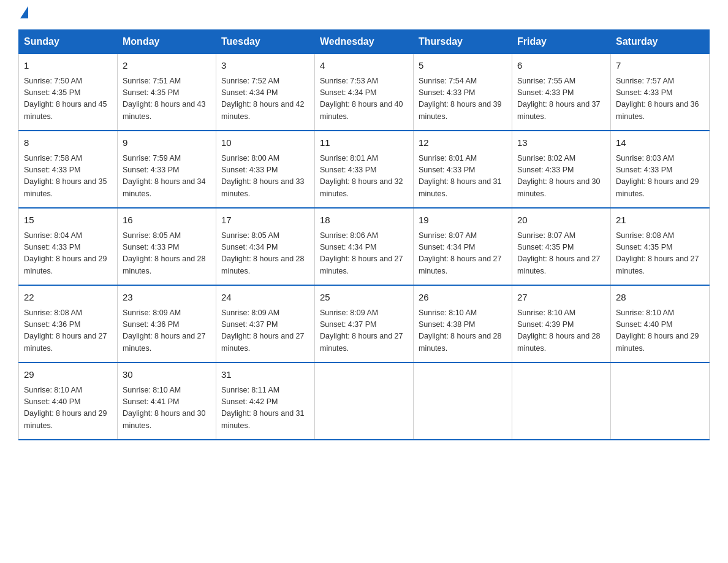 The width and height of the screenshot is (728, 563). What do you see at coordinates (167, 254) in the screenshot?
I see `day-info: Sunrise: 8:05 AMSunset: 4:33 PMDaylight:…` at bounding box center [167, 254].